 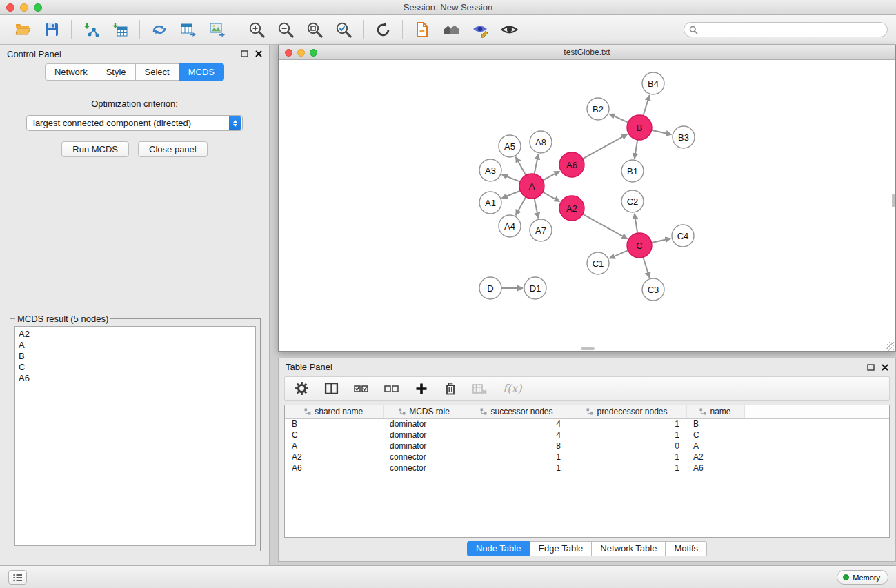 I want to click on search-input, so click(x=792, y=30).